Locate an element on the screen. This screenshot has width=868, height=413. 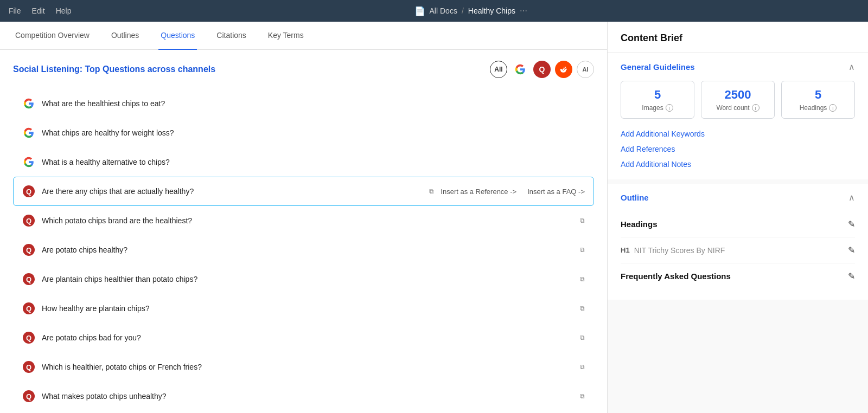
tab-nav: Competition Overview Outlines Questions … is located at coordinates (304, 36).